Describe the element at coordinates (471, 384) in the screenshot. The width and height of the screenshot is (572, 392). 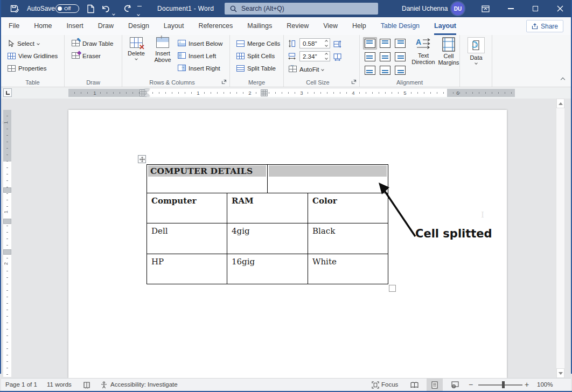
I see `zoom-out-button: −` at that location.